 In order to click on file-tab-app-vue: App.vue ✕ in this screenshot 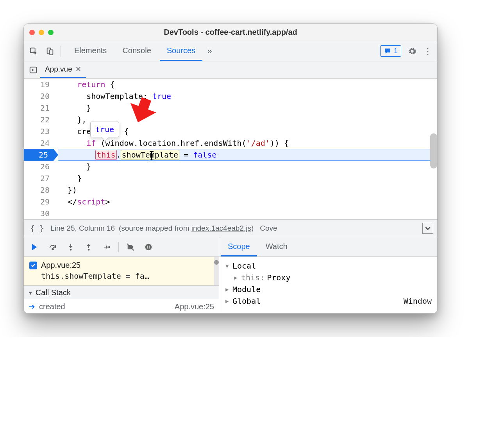, I will do `click(63, 70)`.